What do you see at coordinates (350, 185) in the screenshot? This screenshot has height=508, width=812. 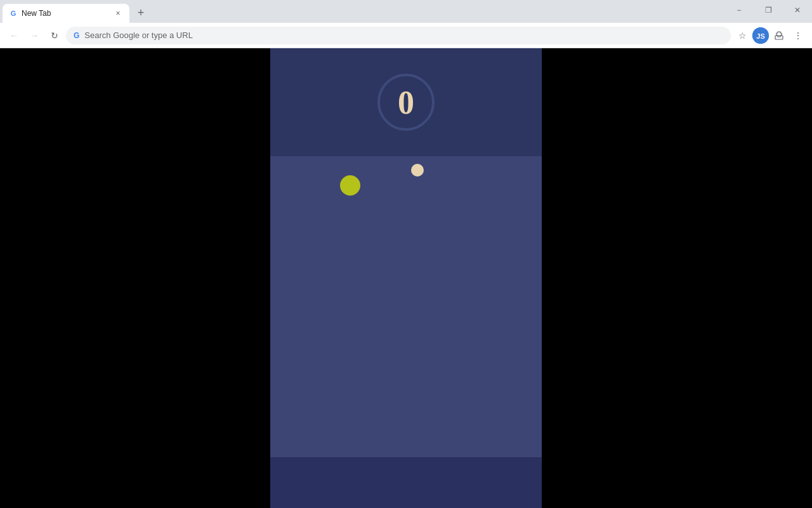 I see `yellow-ball` at bounding box center [350, 185].